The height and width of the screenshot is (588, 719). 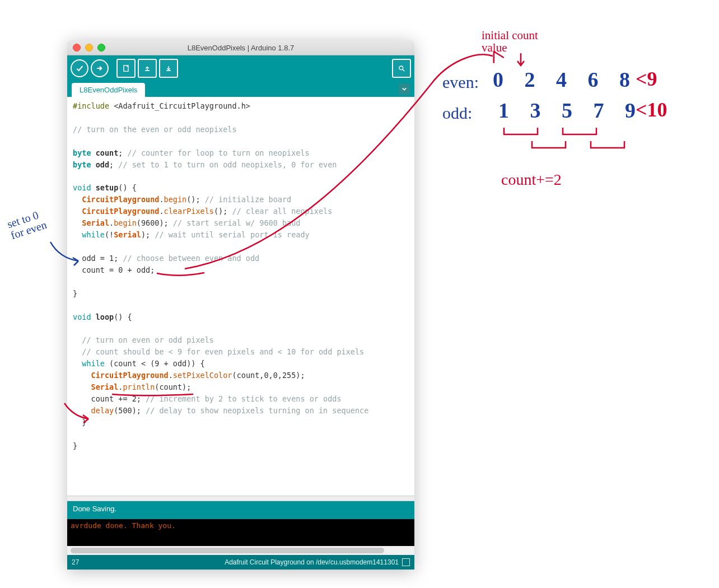 I want to click on upload-button, so click(x=100, y=68).